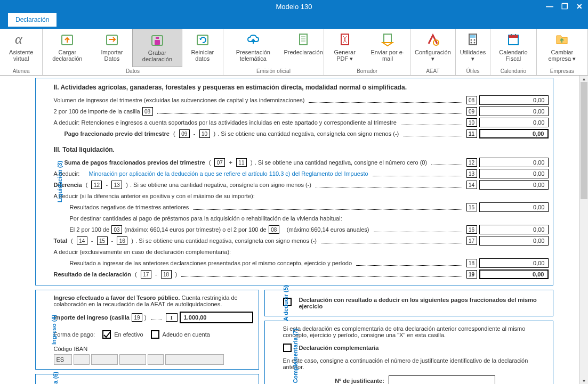 The height and width of the screenshot is (384, 588). I want to click on side-a-deducir: A deducir (5), so click(286, 304).